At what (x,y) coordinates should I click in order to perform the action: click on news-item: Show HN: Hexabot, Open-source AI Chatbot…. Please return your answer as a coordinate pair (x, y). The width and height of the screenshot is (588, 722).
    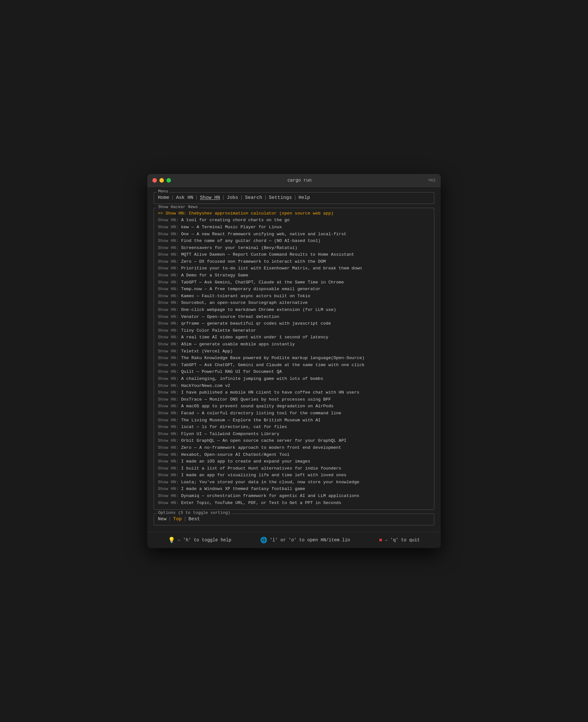
    Looking at the image, I should click on (294, 455).